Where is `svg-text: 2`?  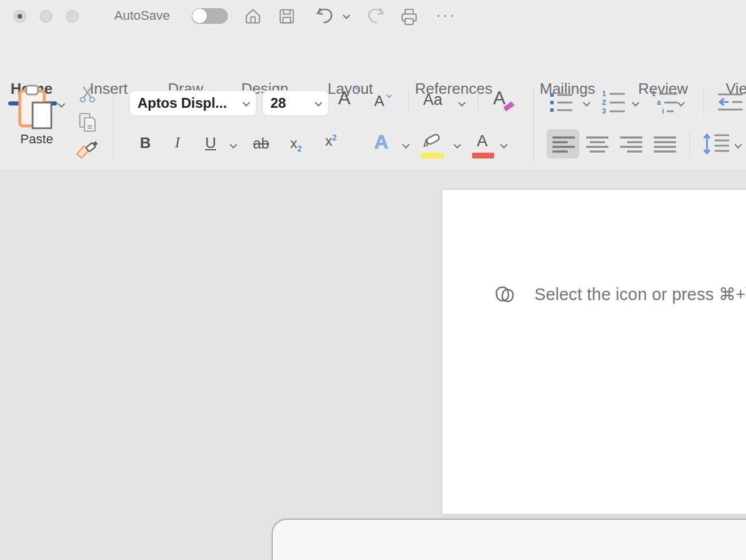 svg-text: 2 is located at coordinates (604, 103).